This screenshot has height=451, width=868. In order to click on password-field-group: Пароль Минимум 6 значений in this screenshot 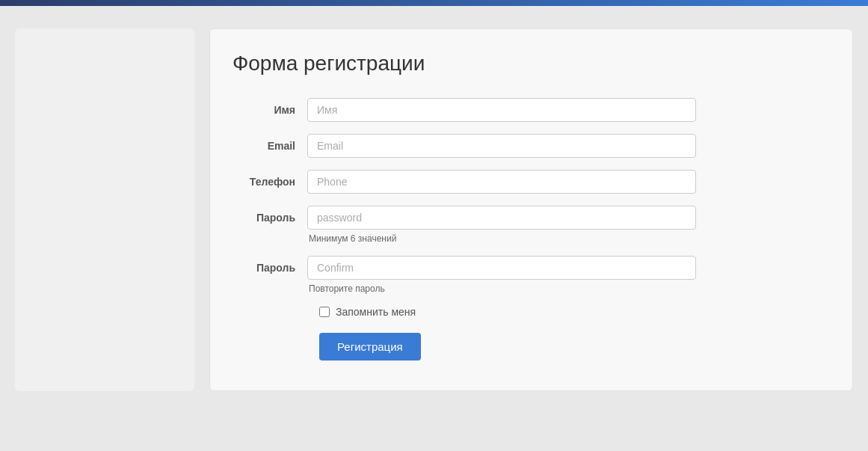, I will do `click(531, 224)`.